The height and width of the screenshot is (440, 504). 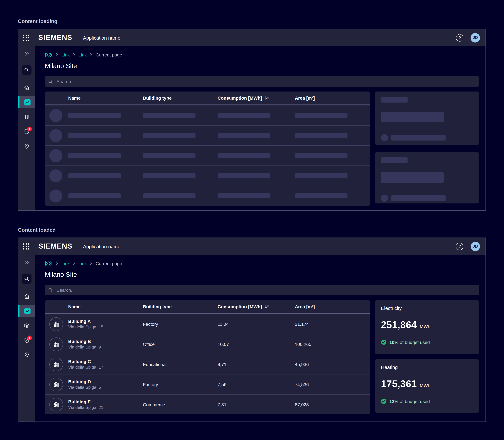 I want to click on building-type: Educational, so click(x=180, y=364).